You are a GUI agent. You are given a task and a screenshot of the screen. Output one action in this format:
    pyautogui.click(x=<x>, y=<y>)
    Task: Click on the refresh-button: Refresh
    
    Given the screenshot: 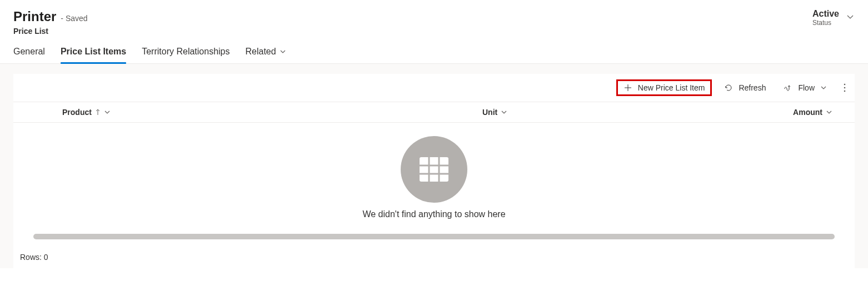 What is the action you would take?
    pyautogui.click(x=745, y=88)
    